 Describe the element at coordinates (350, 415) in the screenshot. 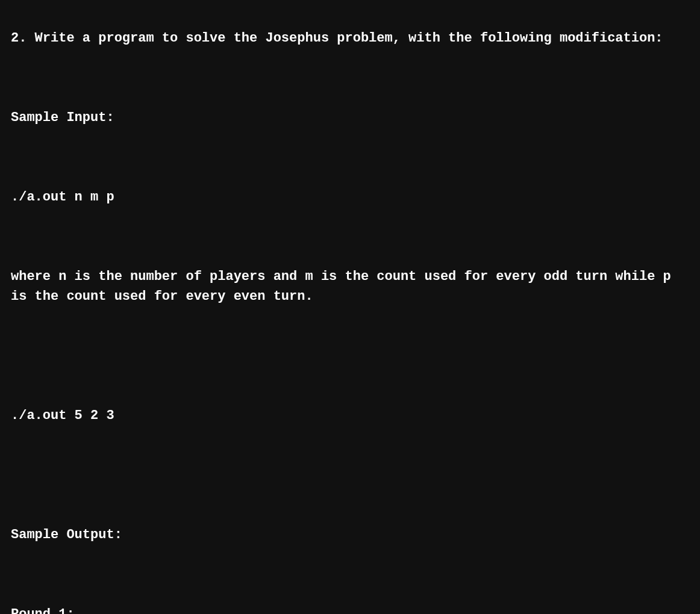

I see `line-9: ./a.out 5 2 3` at that location.